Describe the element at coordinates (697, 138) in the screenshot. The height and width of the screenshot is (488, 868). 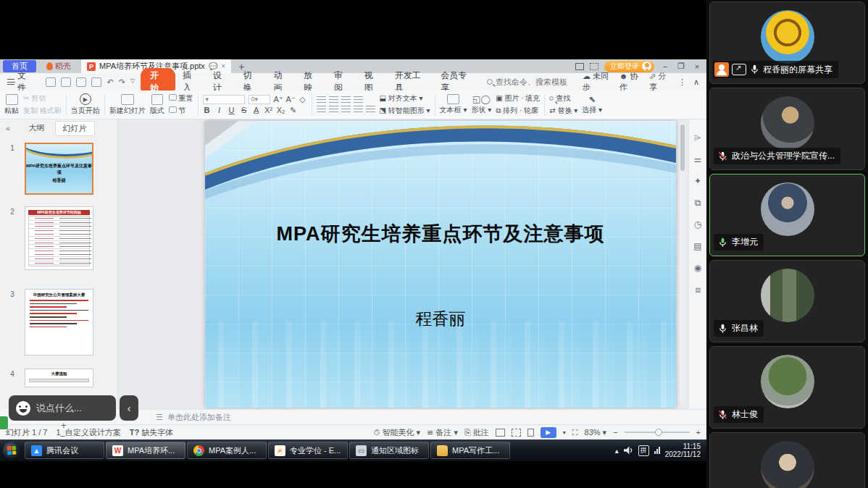
I see `quick-share-icon: ⌲` at that location.